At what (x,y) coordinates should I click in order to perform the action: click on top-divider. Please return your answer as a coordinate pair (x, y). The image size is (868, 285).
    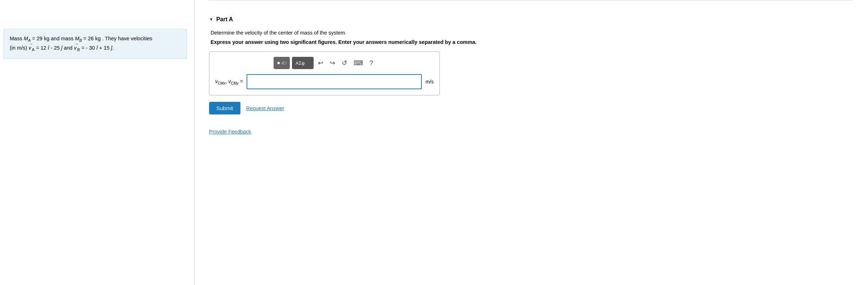
    Looking at the image, I should click on (531, 0).